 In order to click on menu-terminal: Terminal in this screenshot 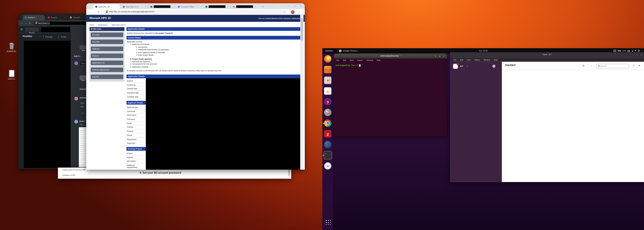, I will do `click(370, 60)`.